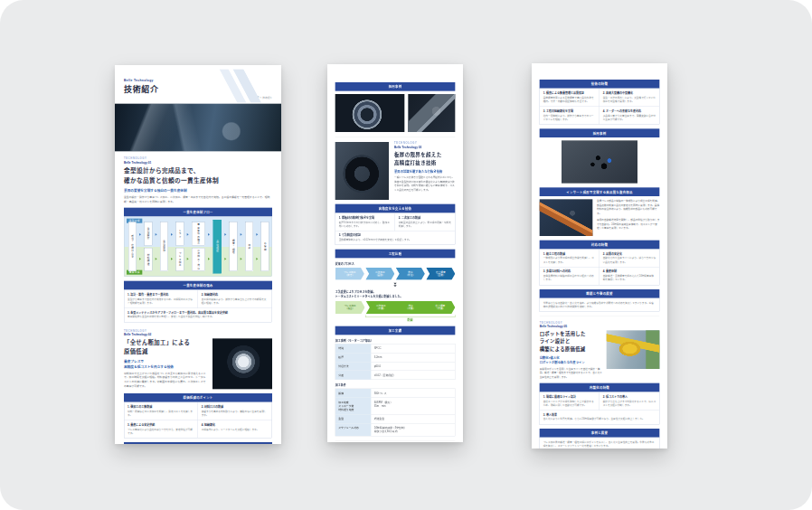 The width and height of the screenshot is (812, 510). I want to click on old-process-label: 従来のプロセス, so click(396, 263).